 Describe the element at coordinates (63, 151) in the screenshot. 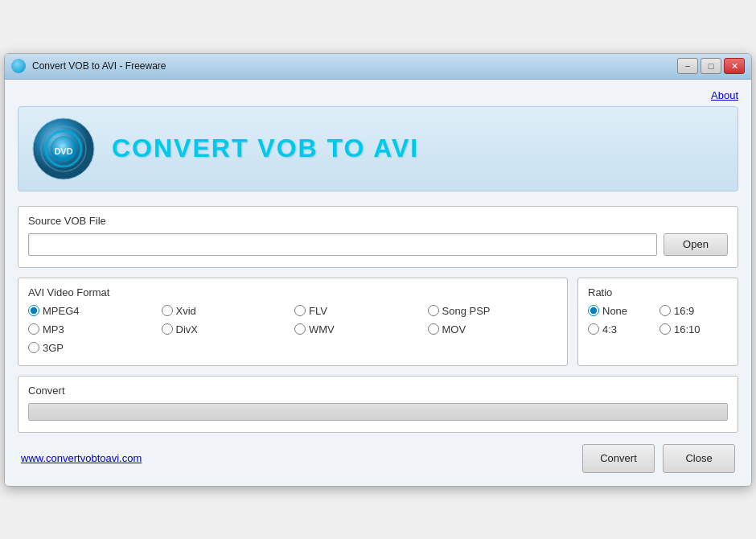

I see `svg-text: DVD` at that location.